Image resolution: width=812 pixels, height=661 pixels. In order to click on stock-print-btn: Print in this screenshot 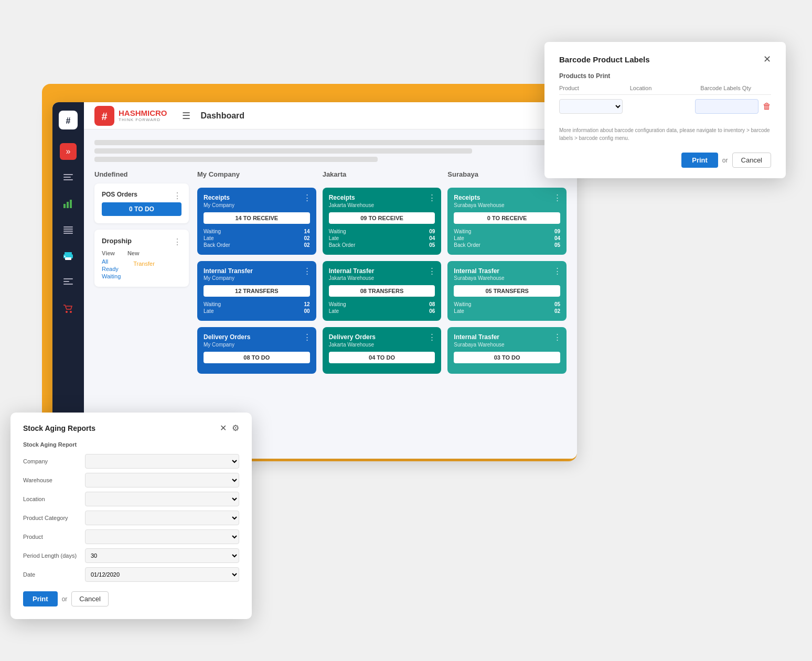, I will do `click(40, 599)`.